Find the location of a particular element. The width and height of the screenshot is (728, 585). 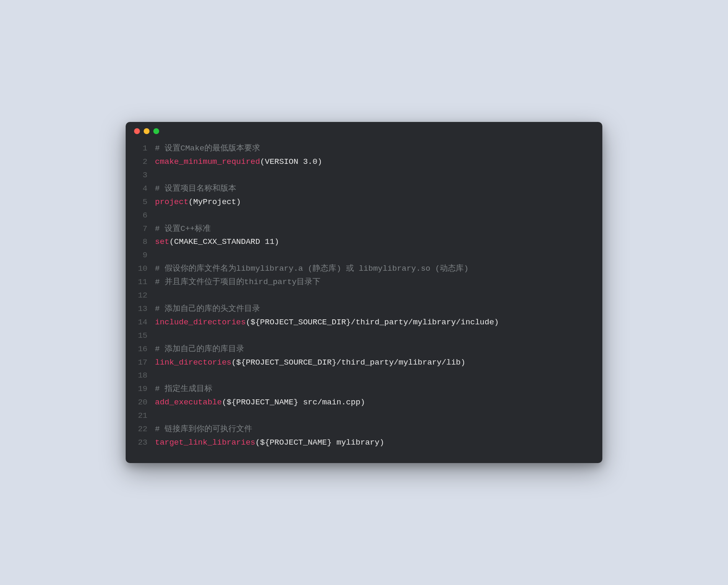

code-token: # 设置CMake的最低版本要求 is located at coordinates (208, 148).